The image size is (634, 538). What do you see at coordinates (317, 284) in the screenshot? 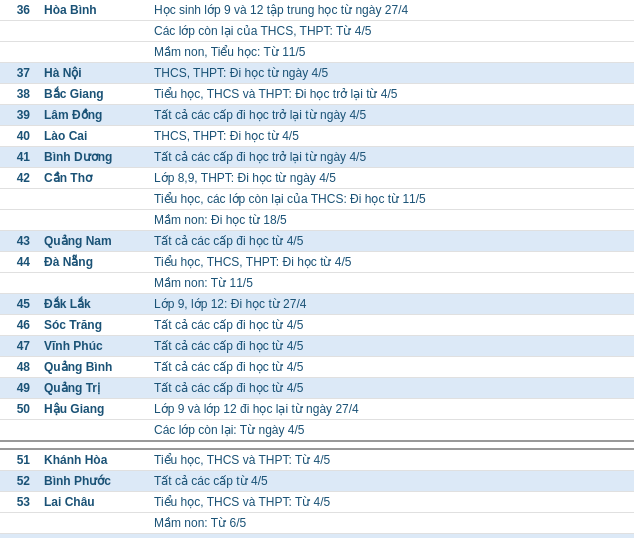
I see `table-row: Mầm non: Từ 11/5` at bounding box center [317, 284].